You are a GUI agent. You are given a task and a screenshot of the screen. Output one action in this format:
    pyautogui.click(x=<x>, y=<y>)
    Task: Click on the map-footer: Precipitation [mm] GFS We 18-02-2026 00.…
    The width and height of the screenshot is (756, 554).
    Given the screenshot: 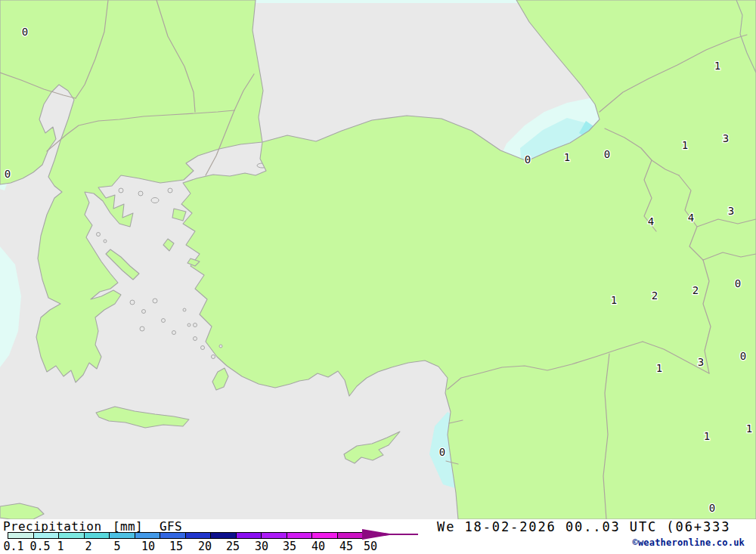 What is the action you would take?
    pyautogui.click(x=378, y=537)
    